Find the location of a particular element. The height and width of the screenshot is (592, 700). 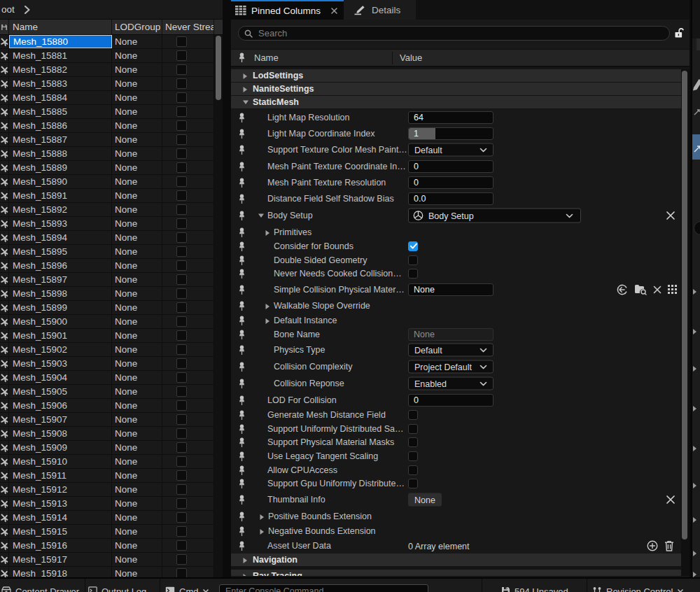

pick-asset-icon is located at coordinates (672, 290).